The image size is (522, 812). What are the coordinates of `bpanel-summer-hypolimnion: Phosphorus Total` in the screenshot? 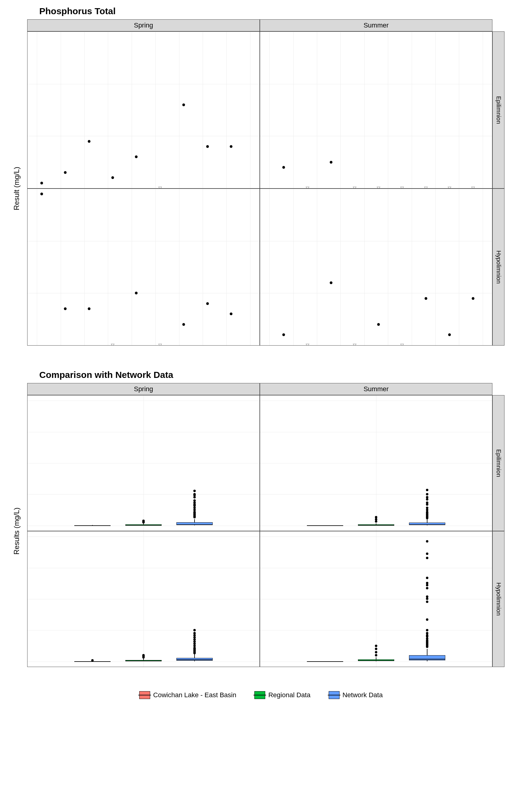 It's located at (376, 599).